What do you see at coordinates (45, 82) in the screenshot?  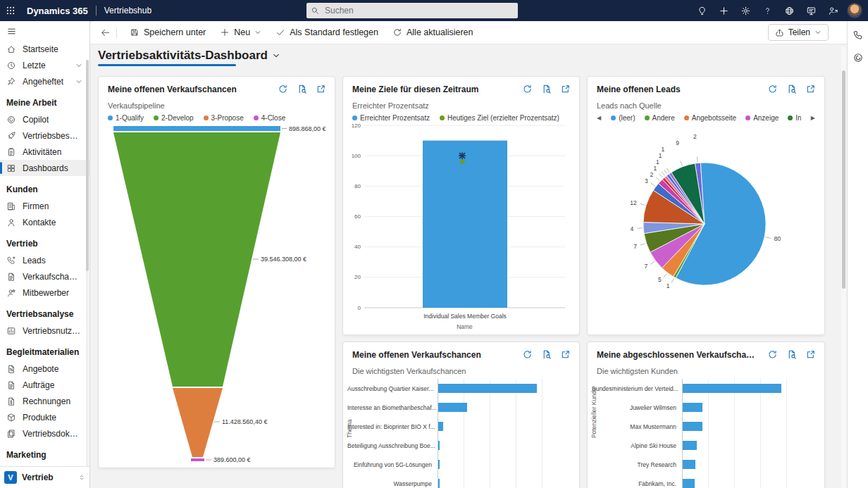 I see `sidebar-item-angeheftet: Angeheftet` at bounding box center [45, 82].